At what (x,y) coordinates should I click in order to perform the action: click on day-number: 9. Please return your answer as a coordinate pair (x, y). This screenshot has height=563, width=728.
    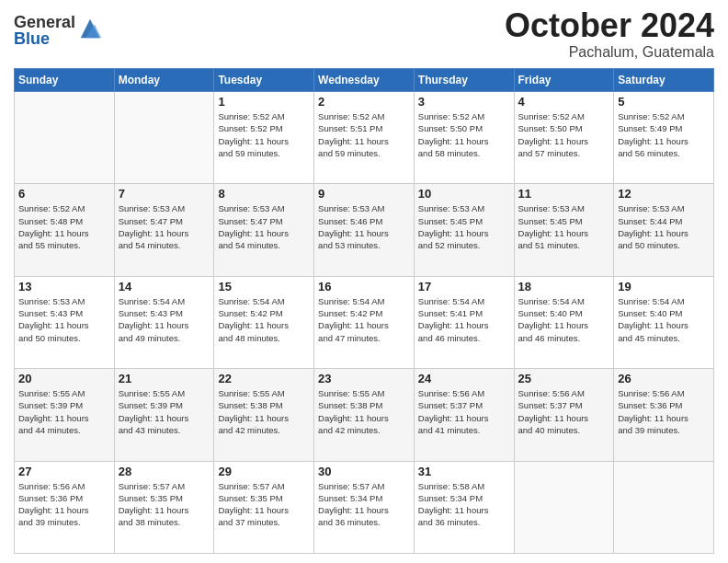
    Looking at the image, I should click on (364, 193).